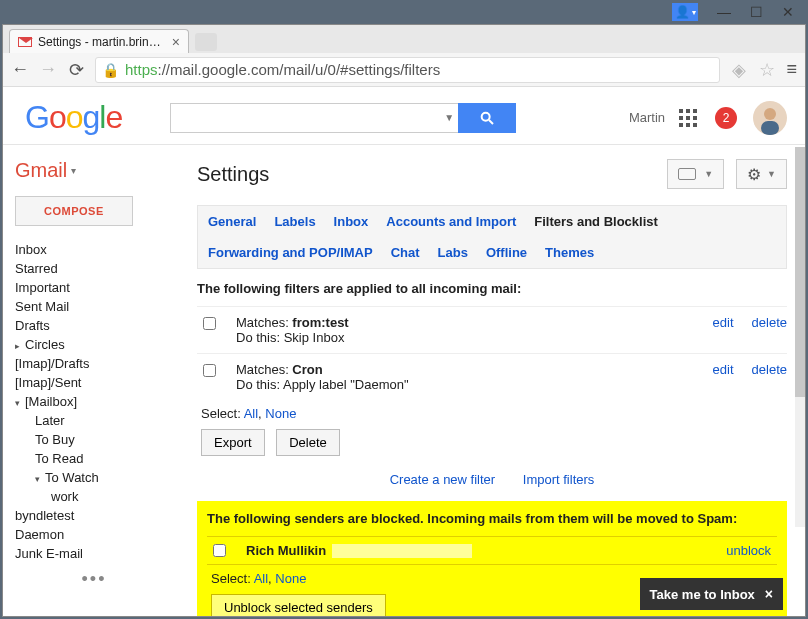 This screenshot has height=619, width=808. What do you see at coordinates (74, 118) in the screenshot?
I see `google-logo: Google` at bounding box center [74, 118].